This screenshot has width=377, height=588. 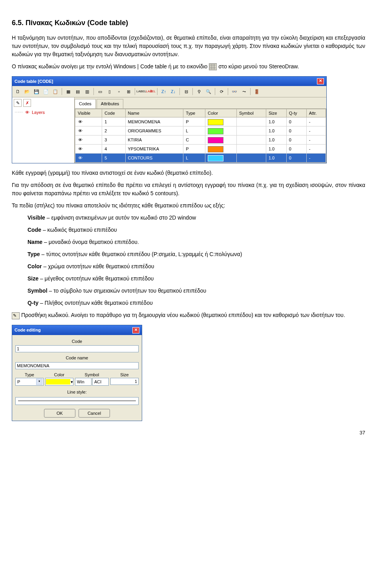 I want to click on col-icon: ▯, so click(x=110, y=92).